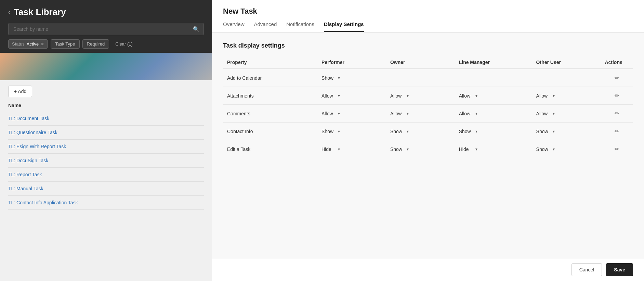 This screenshot has width=644, height=281. Describe the element at coordinates (106, 29) in the screenshot. I see `search-bar-container: 🔍` at that location.